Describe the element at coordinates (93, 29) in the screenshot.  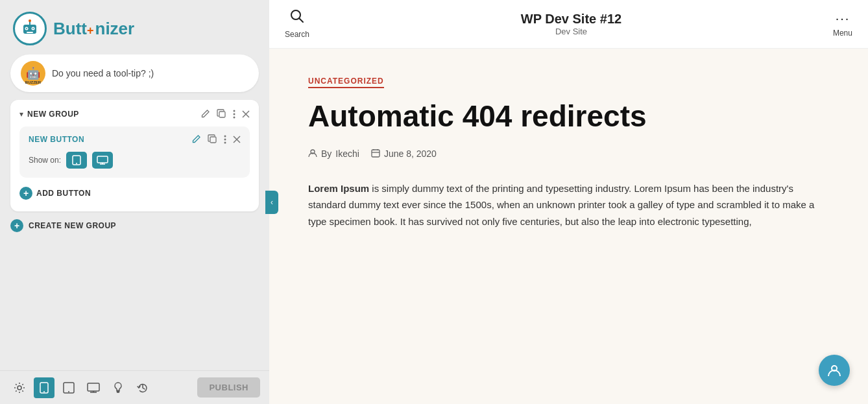
I see `logo-text: Butt+nizer` at that location.